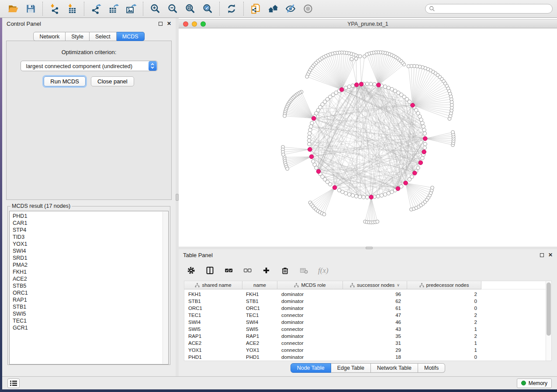 The image size is (557, 392). What do you see at coordinates (113, 81) in the screenshot?
I see `close-panel-button: Close panel` at bounding box center [113, 81].